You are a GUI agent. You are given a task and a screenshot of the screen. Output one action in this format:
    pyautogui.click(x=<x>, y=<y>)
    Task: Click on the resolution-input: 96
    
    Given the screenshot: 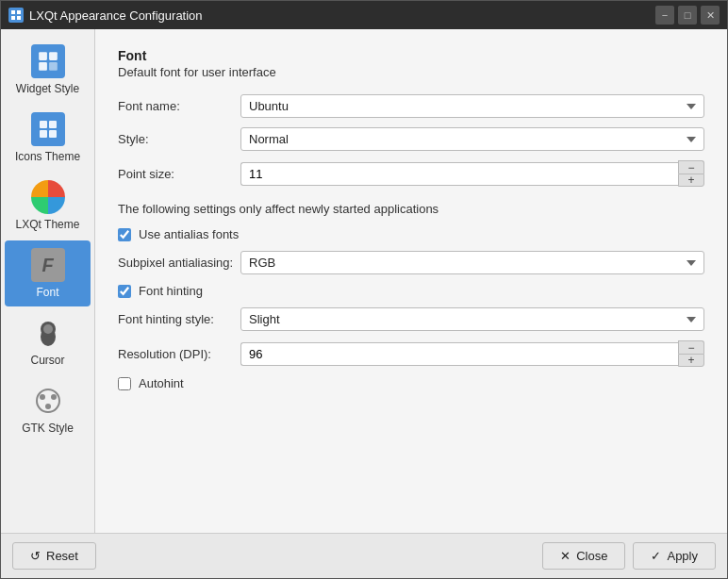 What is the action you would take?
    pyautogui.click(x=459, y=355)
    